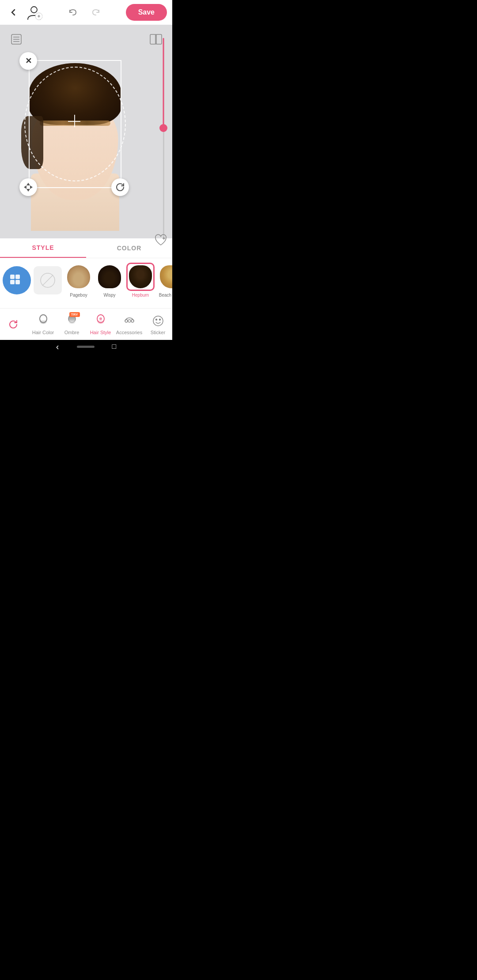 The height and width of the screenshot is (980, 477). I want to click on styles-container: STYLE COLOR, so click(86, 273).